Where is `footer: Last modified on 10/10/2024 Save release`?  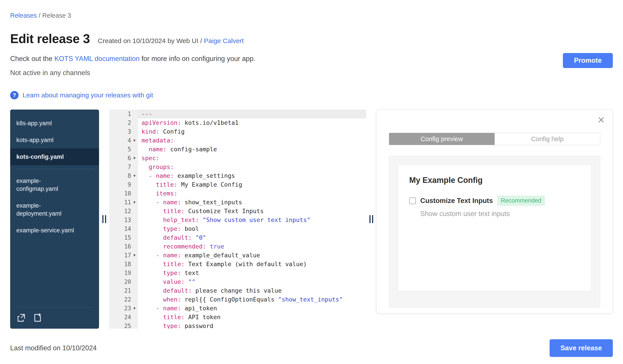
footer: Last modified on 10/10/2024 Save release is located at coordinates (312, 348).